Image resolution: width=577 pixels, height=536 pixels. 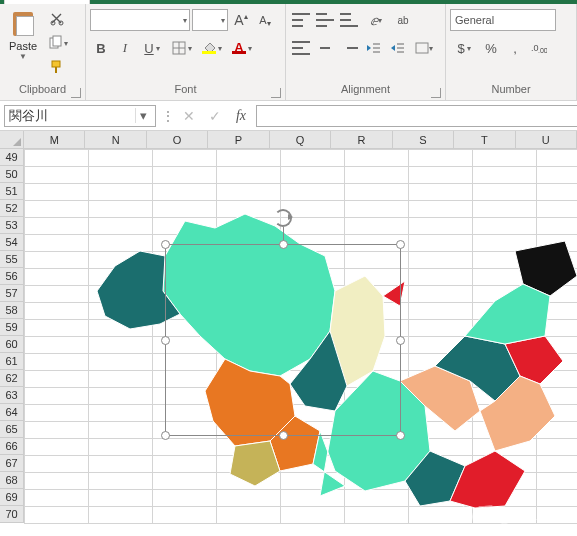 I want to click on cut-button, so click(x=57, y=19).